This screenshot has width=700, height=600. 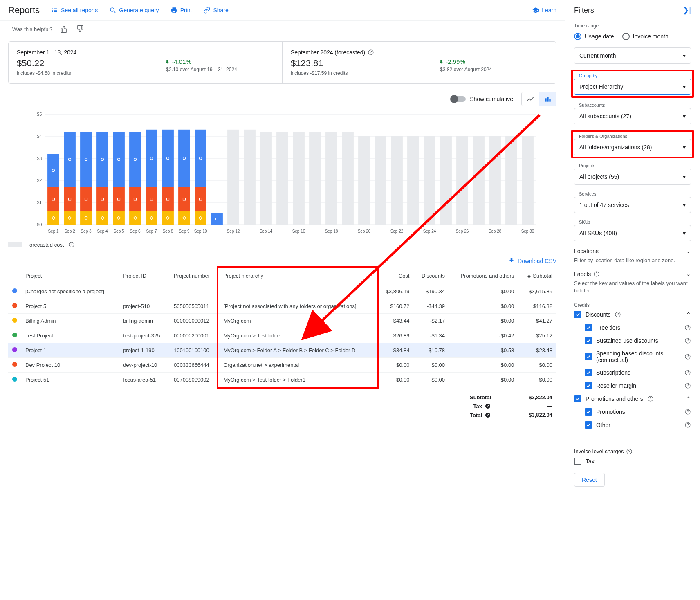 What do you see at coordinates (357, 63) in the screenshot?
I see `summary-amount: $123.81` at bounding box center [357, 63].